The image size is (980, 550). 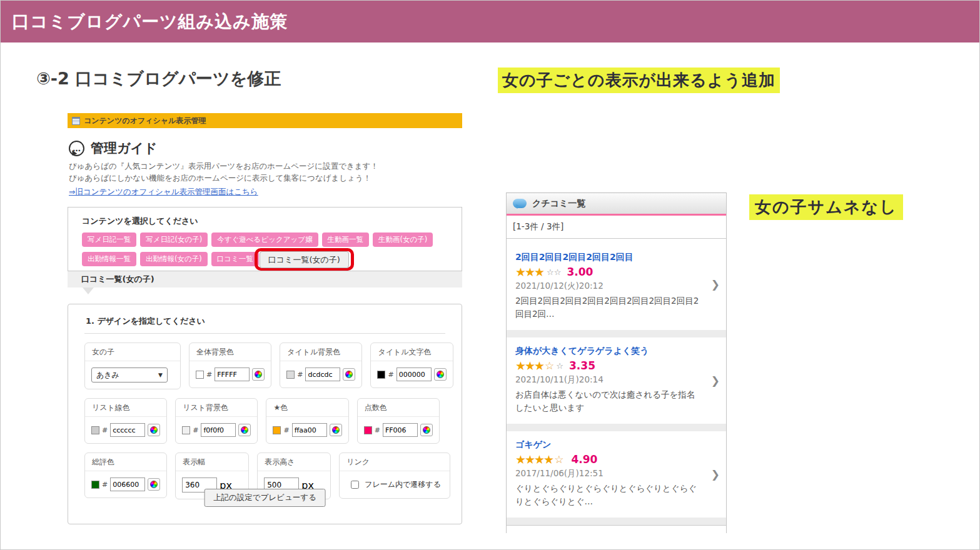 What do you see at coordinates (126, 408) in the screenshot?
I see `field-label: リスト線色` at bounding box center [126, 408].